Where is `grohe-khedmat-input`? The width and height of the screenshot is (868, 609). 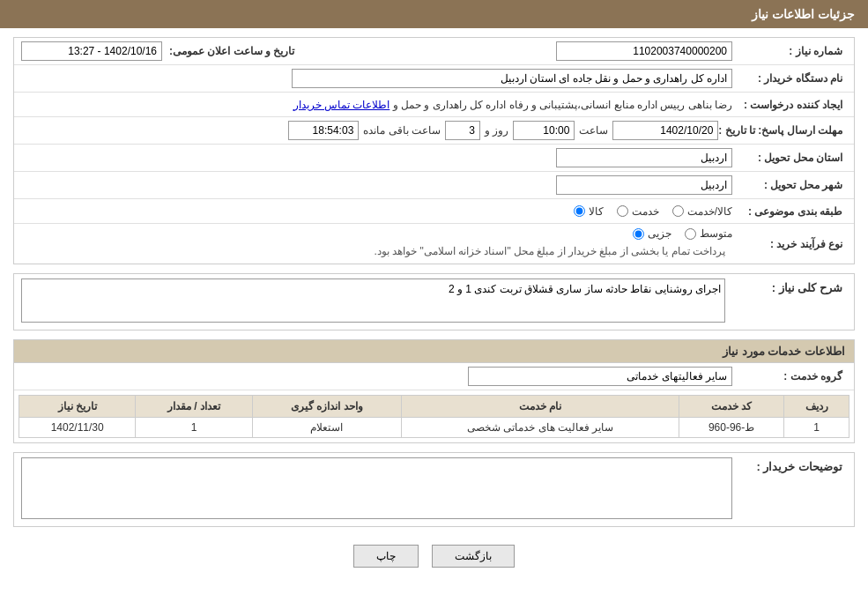
grohe-khedmat-input is located at coordinates (600, 376).